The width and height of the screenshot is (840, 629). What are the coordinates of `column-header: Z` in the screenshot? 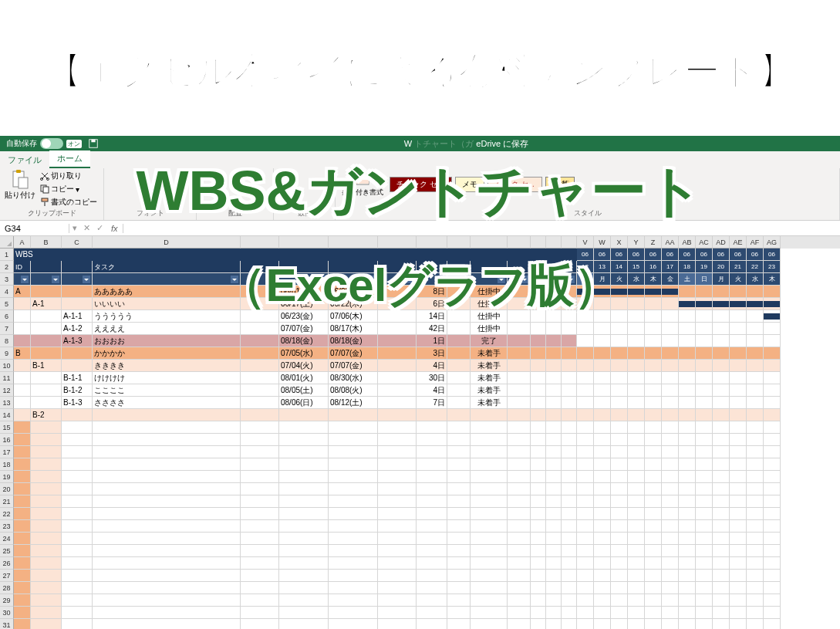 It's located at (653, 242).